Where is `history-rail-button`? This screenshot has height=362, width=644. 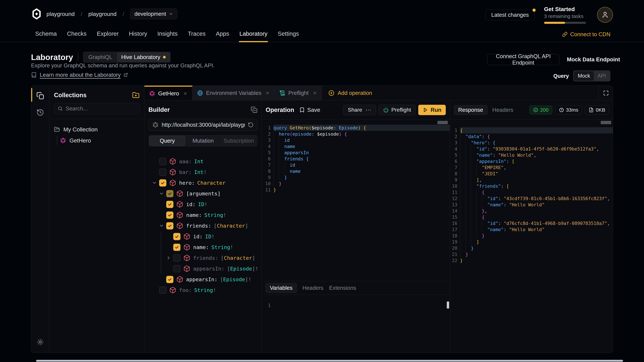 history-rail-button is located at coordinates (40, 112).